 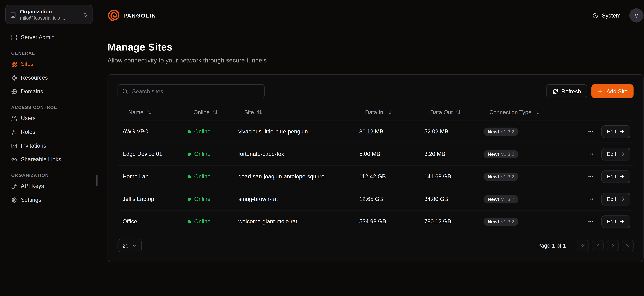 I want to click on avatar: M, so click(x=636, y=16).